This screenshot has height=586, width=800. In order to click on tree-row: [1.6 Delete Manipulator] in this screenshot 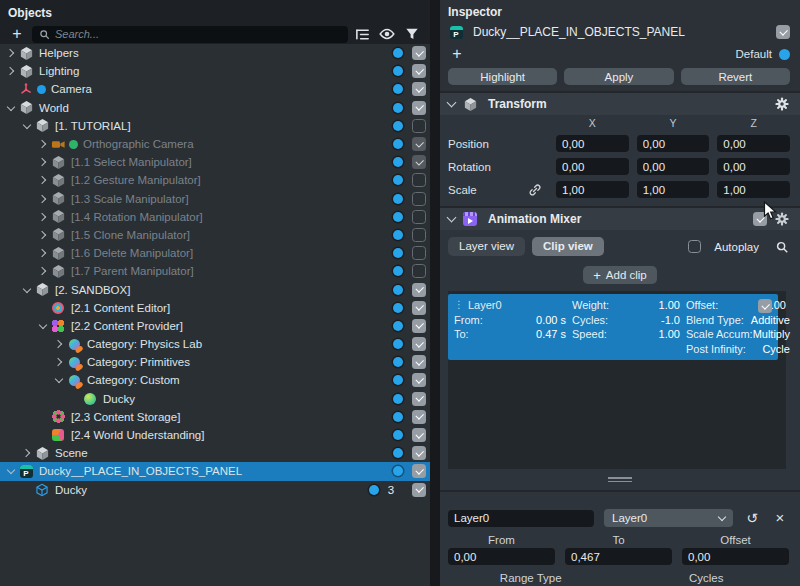, I will do `click(215, 253)`.